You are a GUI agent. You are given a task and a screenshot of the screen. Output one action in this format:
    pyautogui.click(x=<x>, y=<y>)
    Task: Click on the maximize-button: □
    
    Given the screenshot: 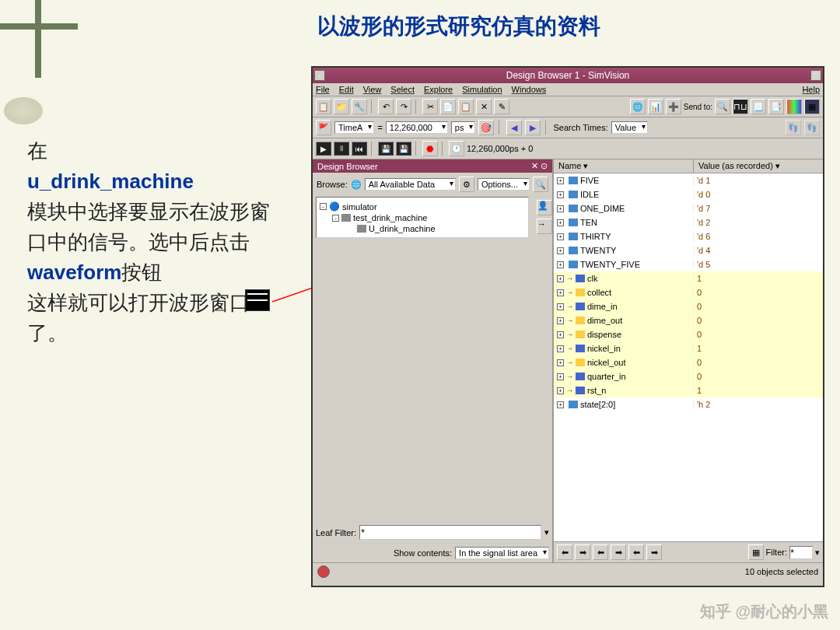 What is the action you would take?
    pyautogui.click(x=816, y=75)
    